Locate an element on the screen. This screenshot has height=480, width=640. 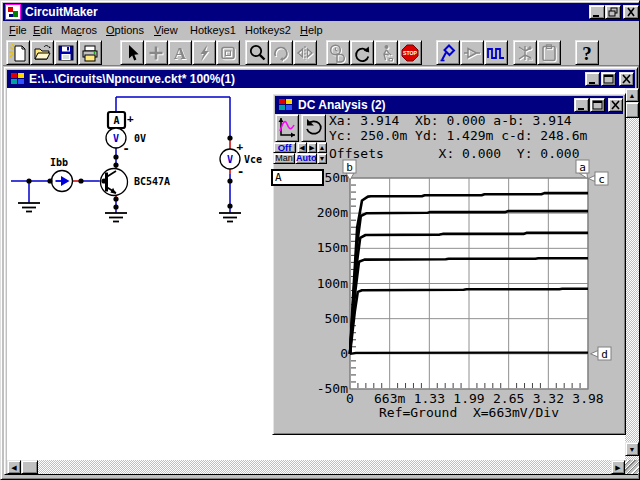
stop-button: STOP is located at coordinates (410, 52).